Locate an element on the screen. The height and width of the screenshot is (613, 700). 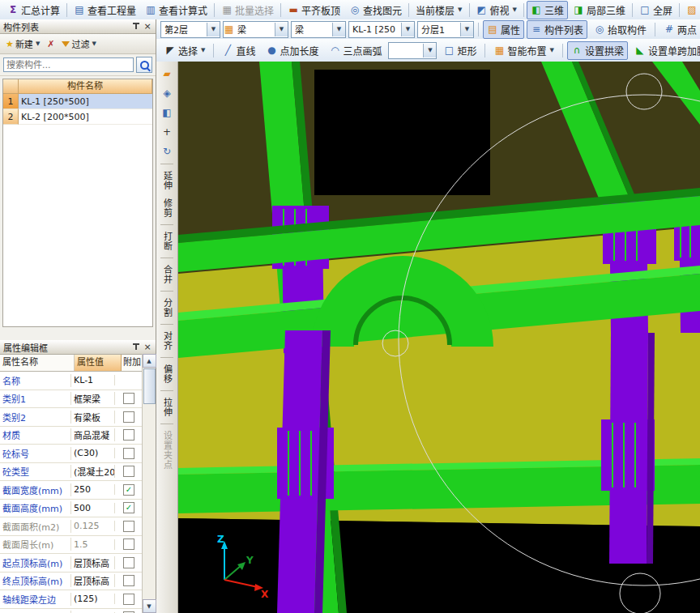
match-select-button: ◈ is located at coordinates (167, 93).